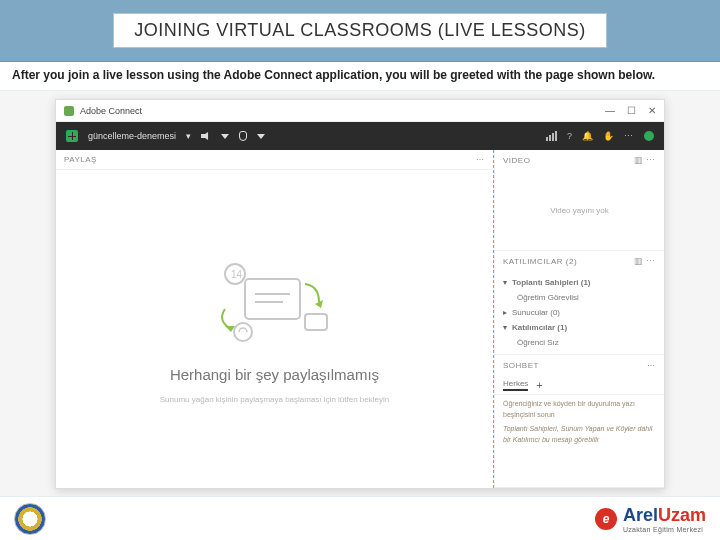 This screenshot has height=540, width=720. I want to click on areluzam-logo: e ArelUzam Uzaktan Eğitim Merkezi, so click(650, 519).